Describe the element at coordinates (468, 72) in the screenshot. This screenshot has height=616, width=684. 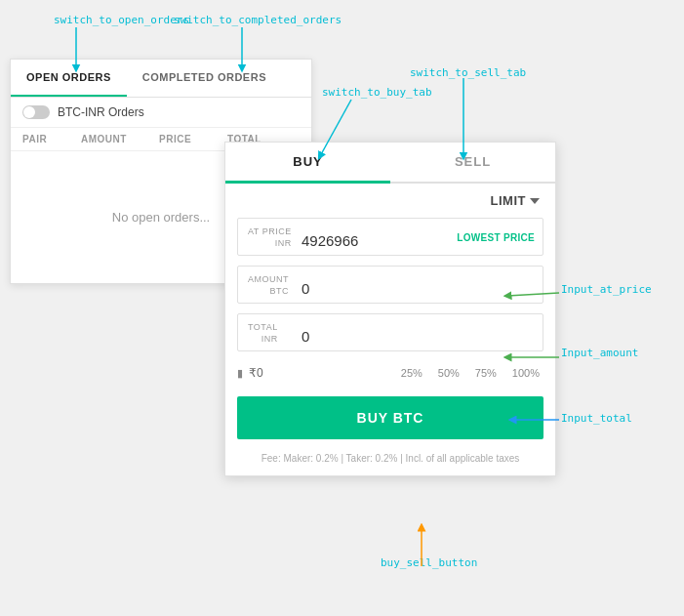
I see `annotation-switch-sell-tab: switch_to_sell_tab` at that location.